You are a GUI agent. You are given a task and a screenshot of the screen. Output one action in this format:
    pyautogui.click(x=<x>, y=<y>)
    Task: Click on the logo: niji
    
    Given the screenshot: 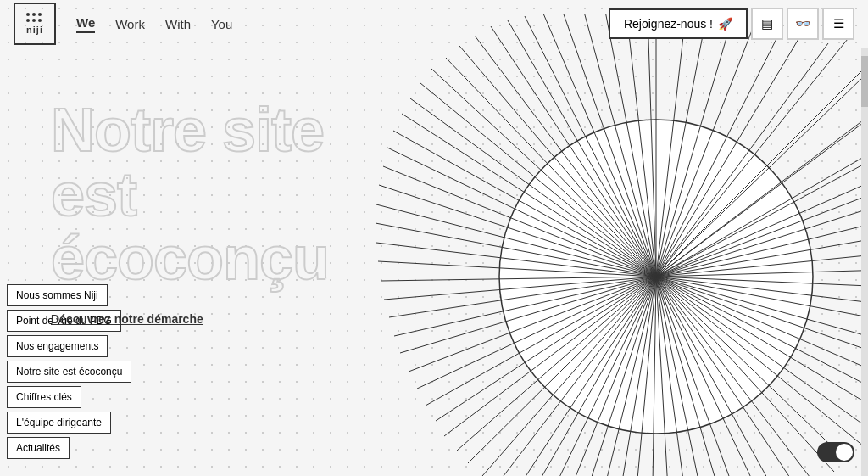 What is the action you would take?
    pyautogui.click(x=35, y=24)
    